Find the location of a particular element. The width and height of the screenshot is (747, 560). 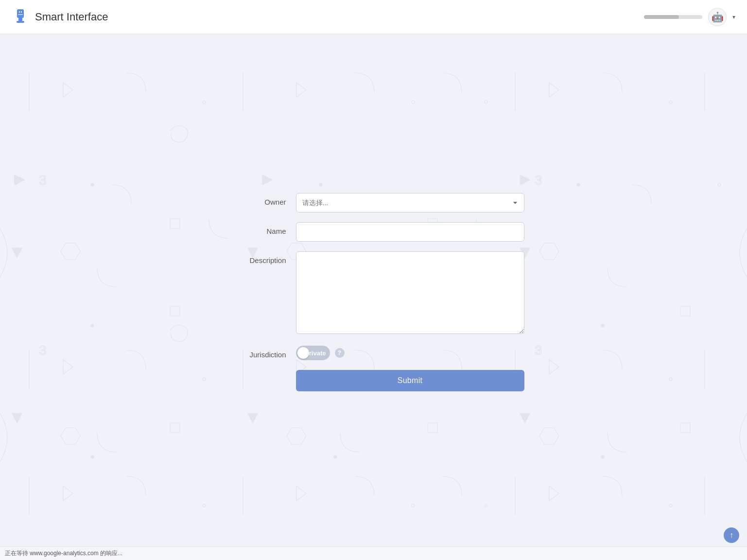

description-textarea is located at coordinates (410, 293).